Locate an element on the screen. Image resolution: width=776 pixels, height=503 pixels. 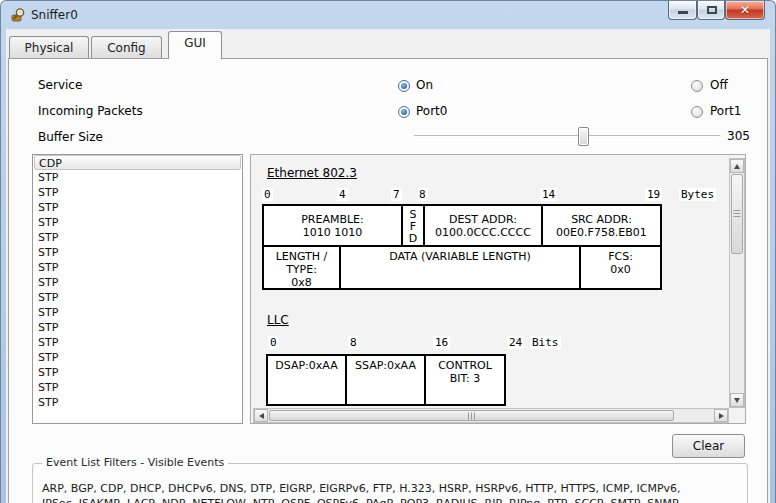
eth-scale-7: 7 is located at coordinates (396, 194).